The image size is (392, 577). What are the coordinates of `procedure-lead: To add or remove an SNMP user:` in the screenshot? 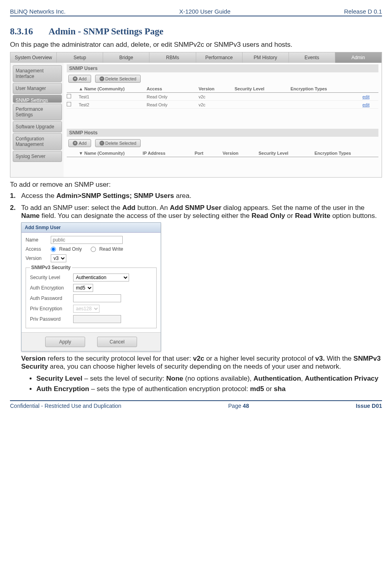 It's located at (196, 185).